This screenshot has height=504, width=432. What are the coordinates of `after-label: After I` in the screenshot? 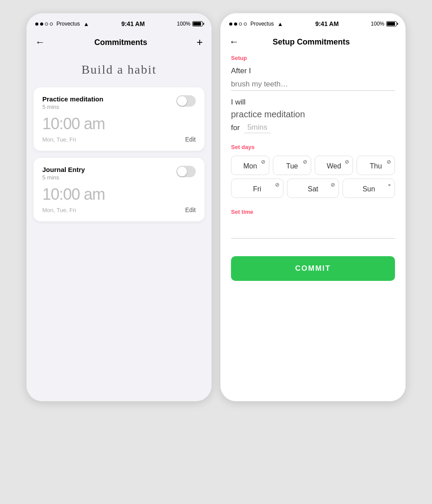 It's located at (313, 71).